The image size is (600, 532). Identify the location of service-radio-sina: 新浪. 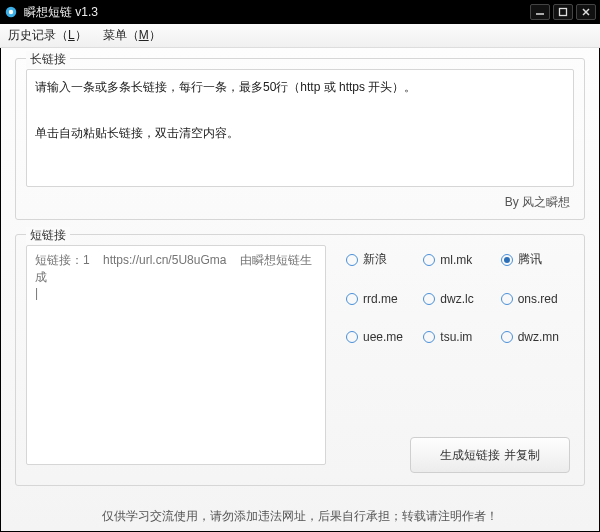
(380, 260).